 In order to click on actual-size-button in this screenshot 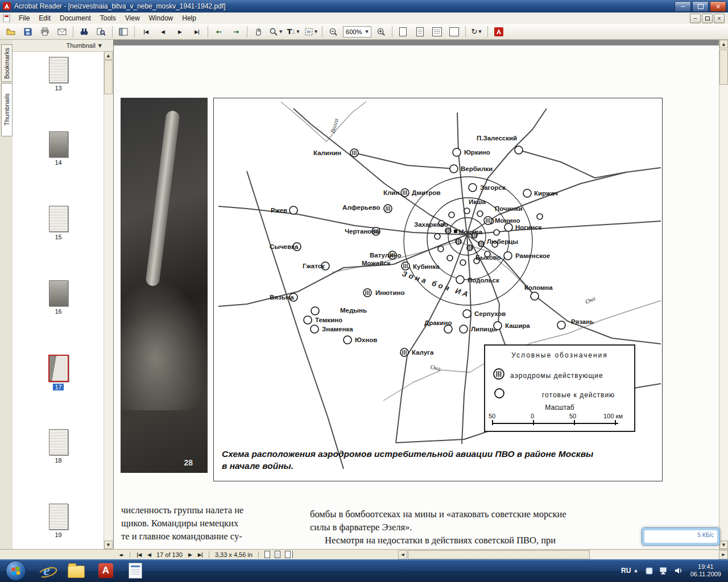, I will do `click(403, 32)`.